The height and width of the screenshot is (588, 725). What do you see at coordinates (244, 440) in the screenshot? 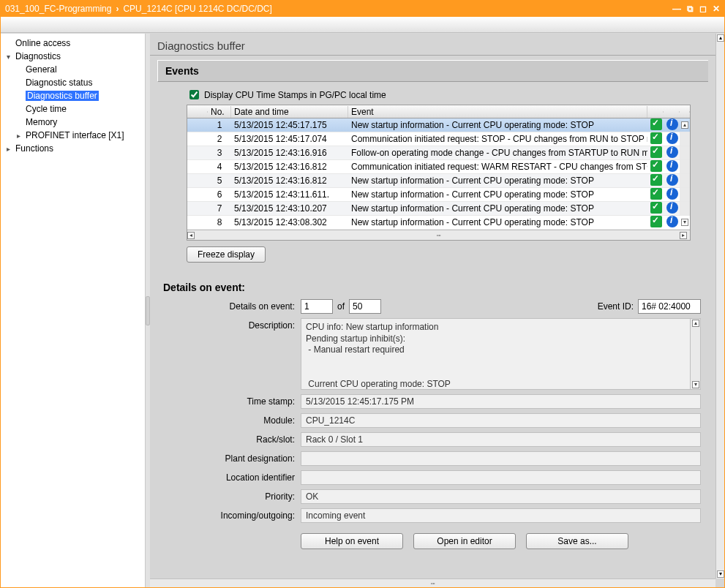
I see `label-rackslot: Rack/slot:` at bounding box center [244, 440].